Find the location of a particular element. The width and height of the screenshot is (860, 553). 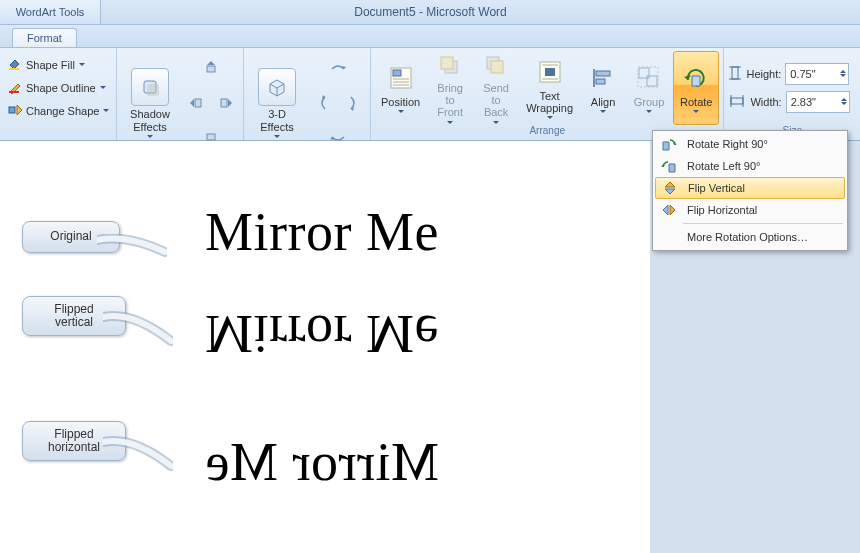

width-input: 2.83" is located at coordinates (818, 102).